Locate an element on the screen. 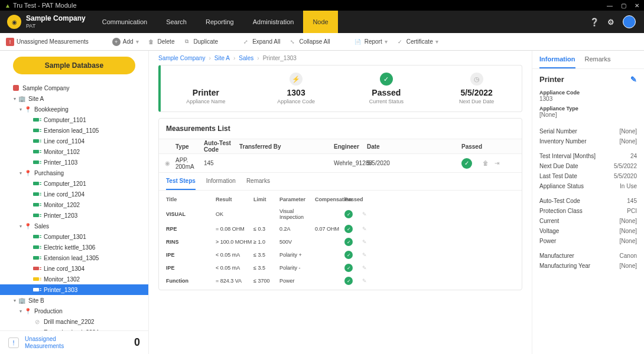  tree-node: ▾🏢Site B is located at coordinates (74, 300).